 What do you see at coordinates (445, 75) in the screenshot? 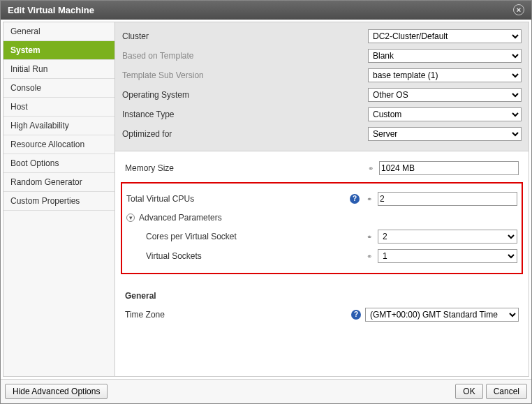
I see `template-sub-select: base template (1)` at bounding box center [445, 75].